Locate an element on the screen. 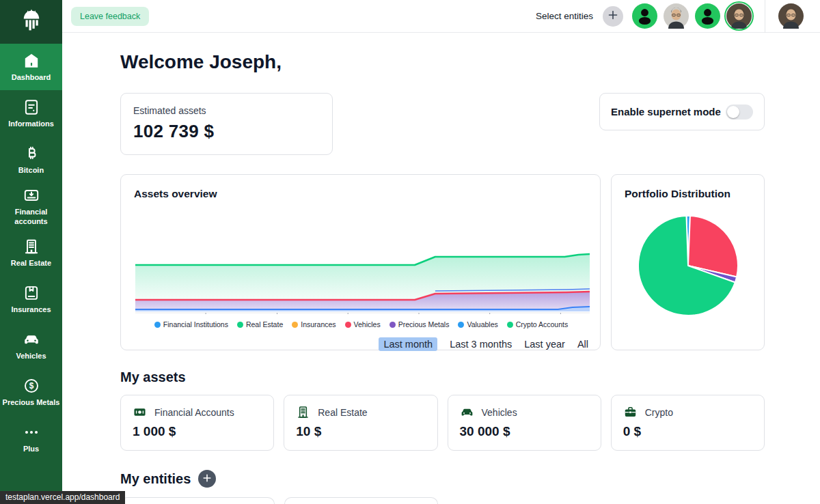 Image resolution: width=820 pixels, height=504 pixels. asset-card-financial-accounts: Financial Accounts1 000 $ is located at coordinates (197, 423).